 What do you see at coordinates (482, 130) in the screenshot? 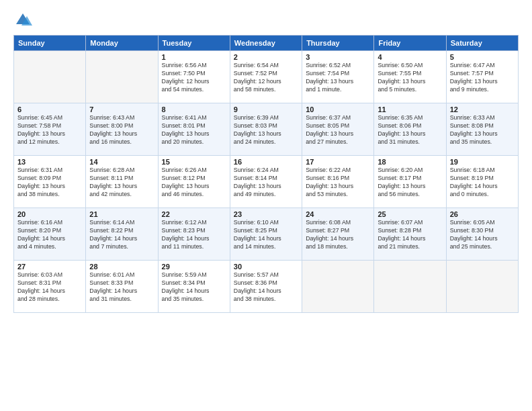
I see `day-cell: 12Sunrise: 6:33 AM Sunset: 8:08 PM Dayli…` at bounding box center [482, 130].